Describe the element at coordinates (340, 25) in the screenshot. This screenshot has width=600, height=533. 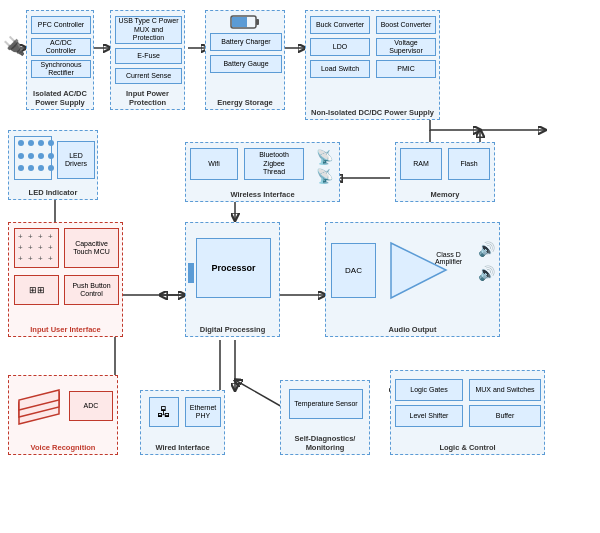
I see `buck-converter: Buck Converter` at that location.